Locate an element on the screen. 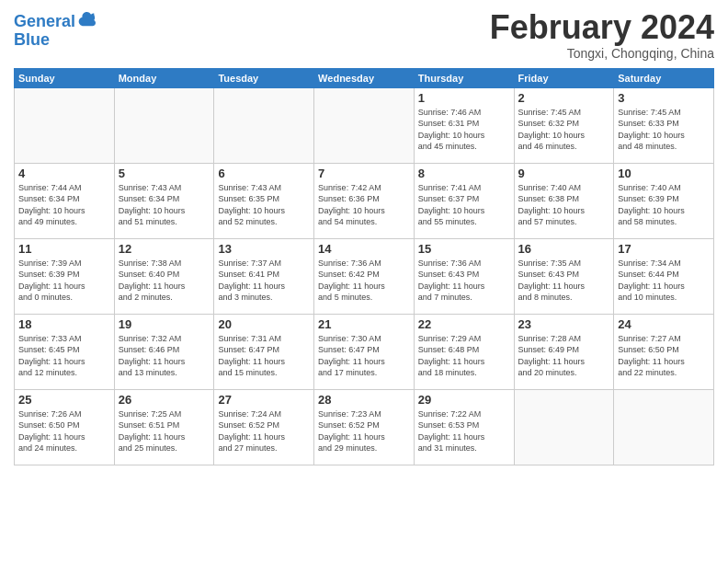  day-number: 20 is located at coordinates (264, 324).